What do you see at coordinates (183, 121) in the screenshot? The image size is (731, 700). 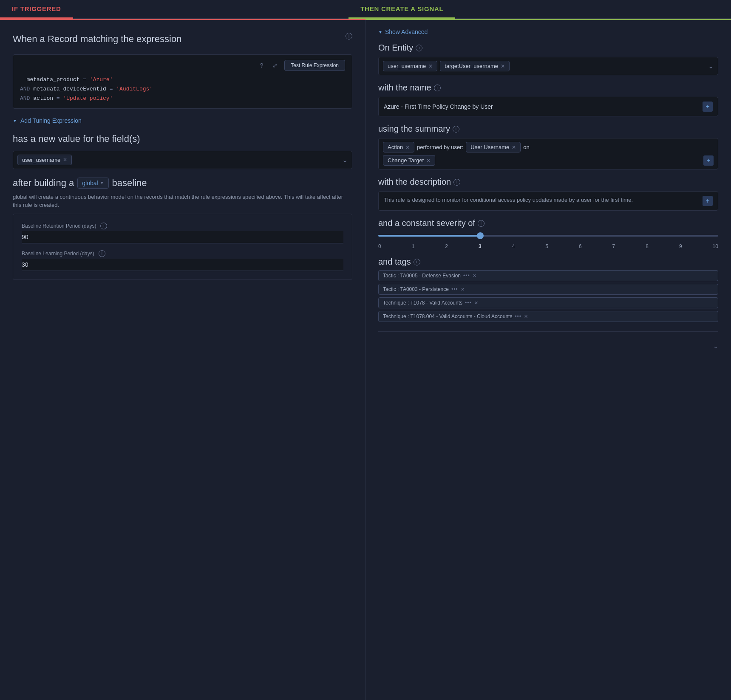 I see `tuning-row: ▼ Add Tuning Expression` at bounding box center [183, 121].